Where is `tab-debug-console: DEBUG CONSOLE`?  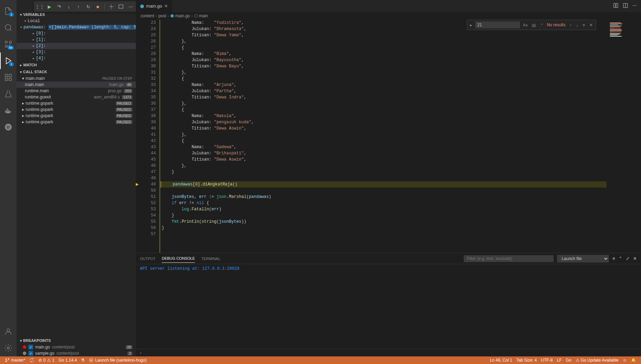 tab-debug-console: DEBUG CONSOLE is located at coordinates (178, 258).